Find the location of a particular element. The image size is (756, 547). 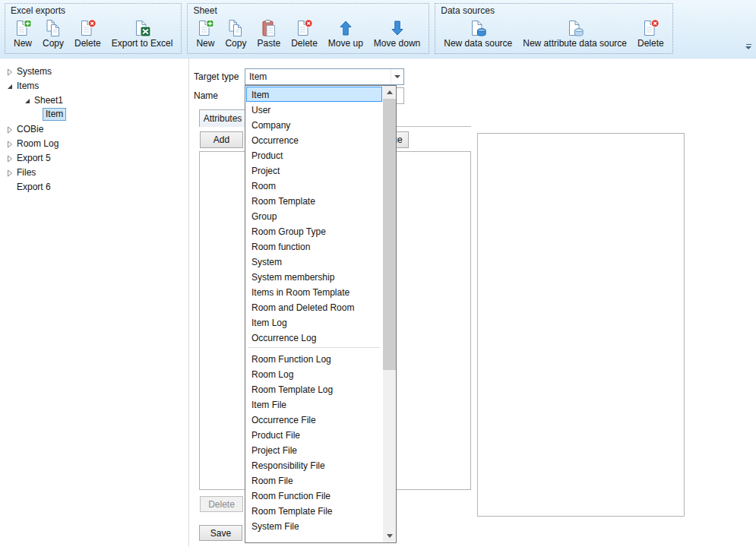

ribbon-sheet-copy-button: Copy is located at coordinates (236, 33).